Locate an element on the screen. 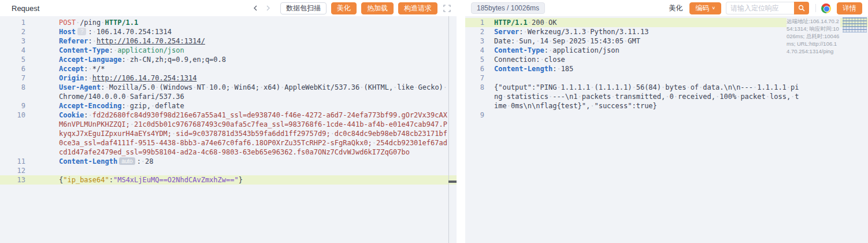 The width and height of the screenshot is (868, 243). line-number: 12 is located at coordinates (13, 171).